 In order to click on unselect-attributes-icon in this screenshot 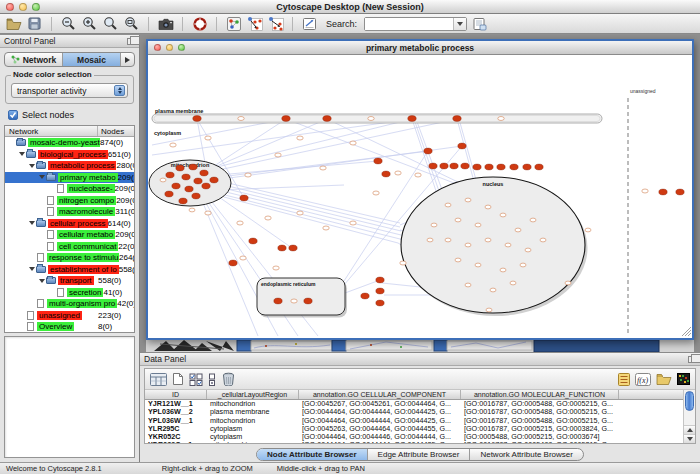, I will do `click(212, 380)`.